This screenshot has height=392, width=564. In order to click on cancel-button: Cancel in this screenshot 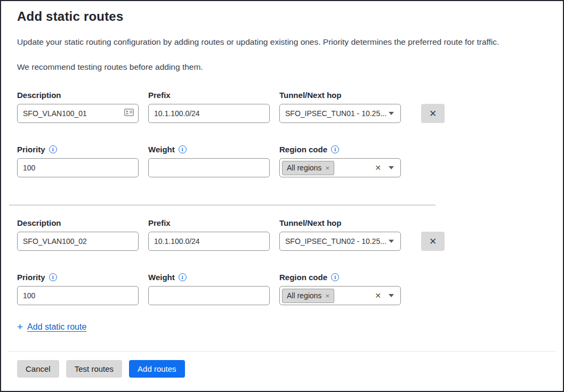, I will do `click(38, 369)`.